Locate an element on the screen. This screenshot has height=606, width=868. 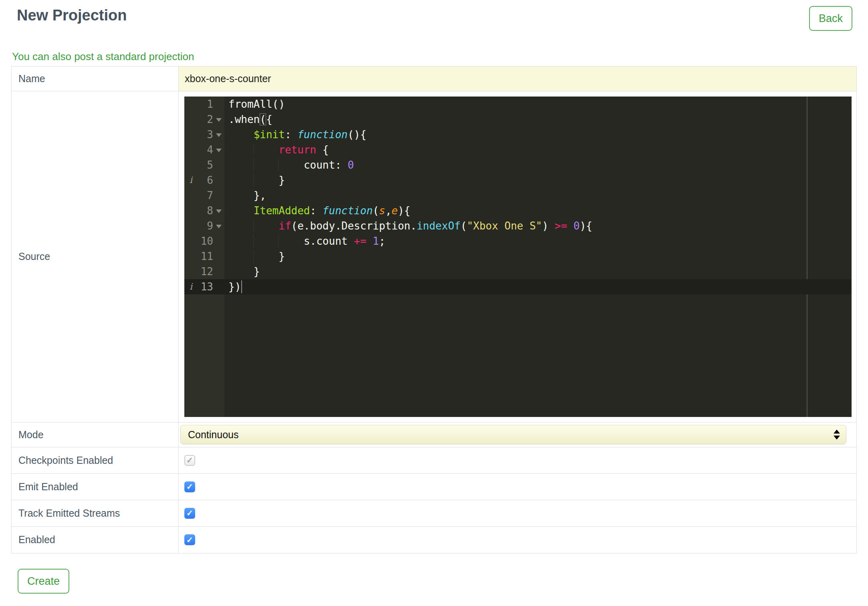
emit-enabled-label: Emit Enabled is located at coordinates (95, 487).